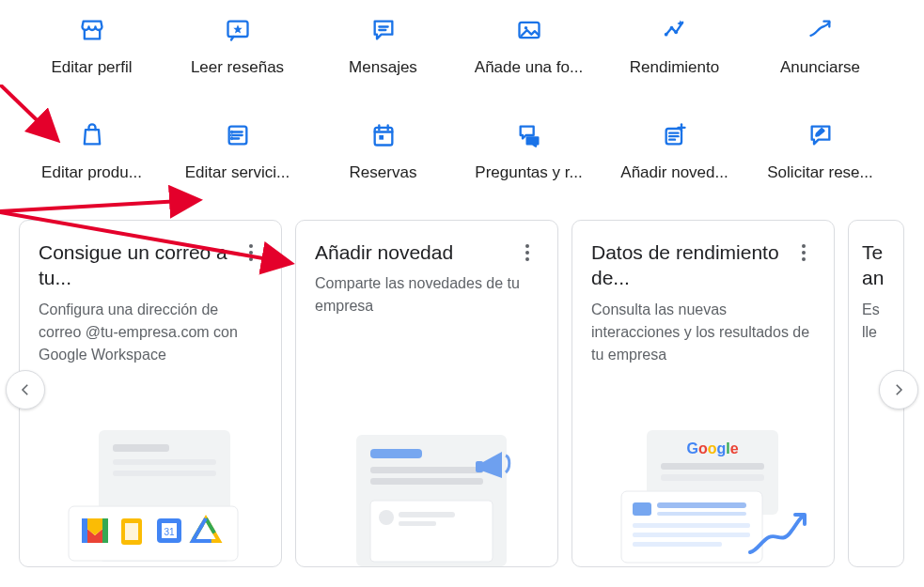  I want to click on tile-request-reviews: Solicitar rese..., so click(820, 148).